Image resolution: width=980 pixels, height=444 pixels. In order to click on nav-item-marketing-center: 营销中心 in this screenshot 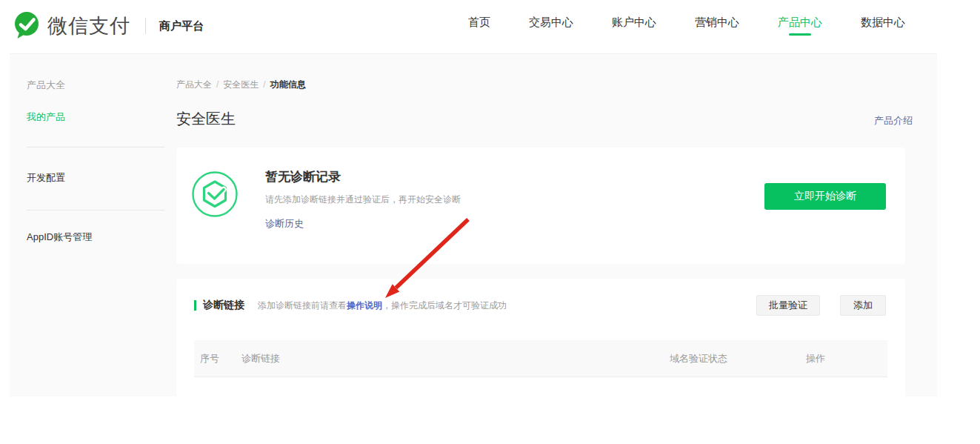, I will do `click(717, 27)`.